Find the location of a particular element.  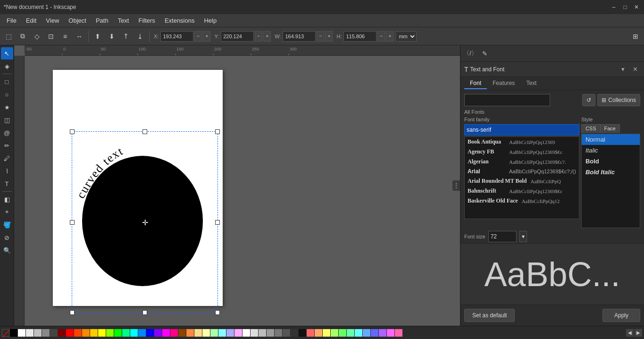

tab-text: Text is located at coordinates (531, 84).